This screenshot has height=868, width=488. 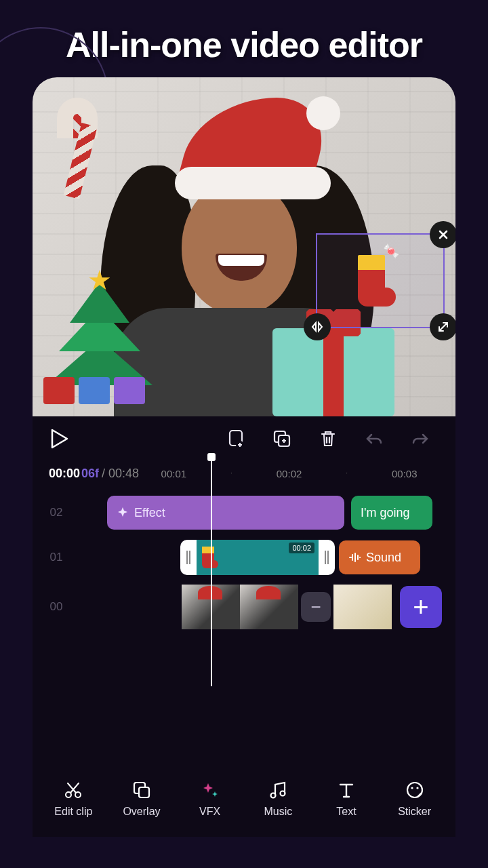 What do you see at coordinates (73, 799) in the screenshot?
I see `edit-clip-tool: Edit clip` at bounding box center [73, 799].